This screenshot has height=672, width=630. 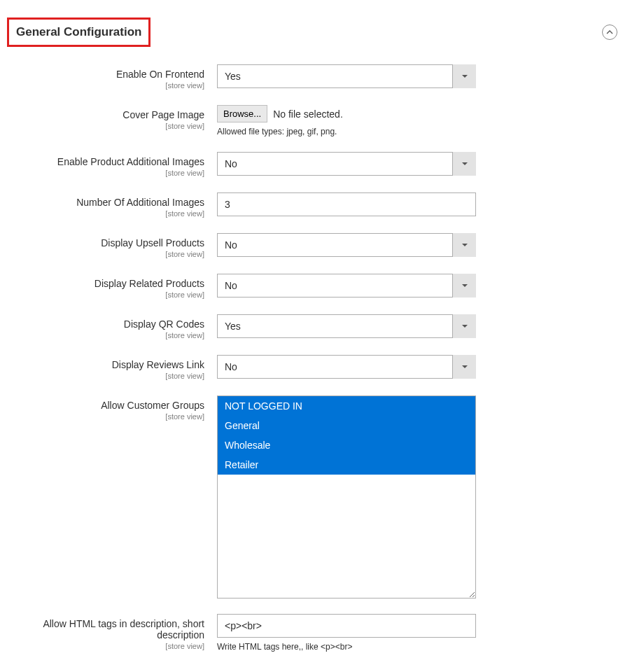 What do you see at coordinates (346, 445) in the screenshot?
I see `option-wholesale: Wholesale` at bounding box center [346, 445].